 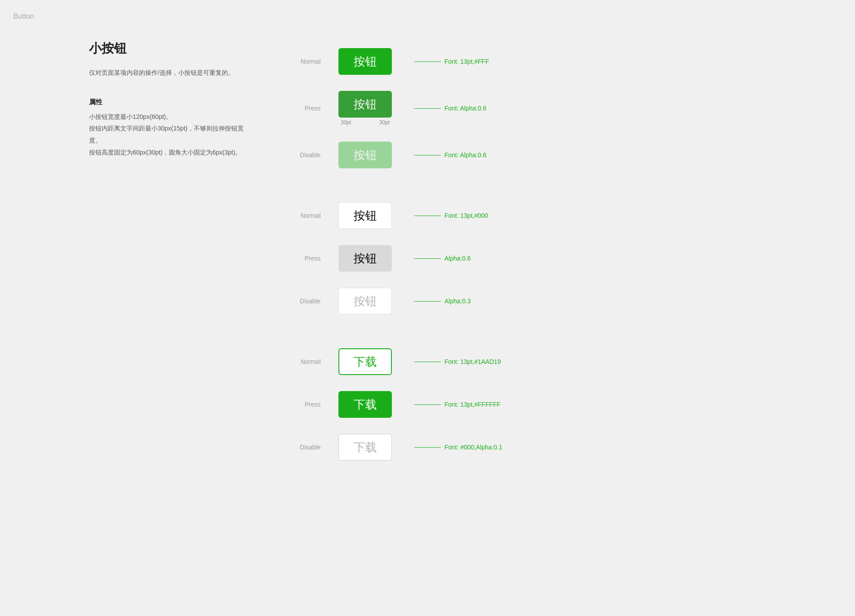 I want to click on btn-white-press: 按钮, so click(x=365, y=258).